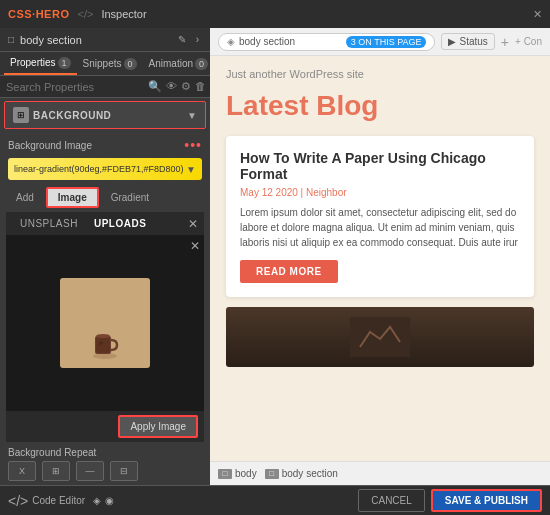 The width and height of the screenshot is (550, 515). Describe the element at coordinates (130, 198) in the screenshot. I see `gradient-tab: Gradient` at that location.